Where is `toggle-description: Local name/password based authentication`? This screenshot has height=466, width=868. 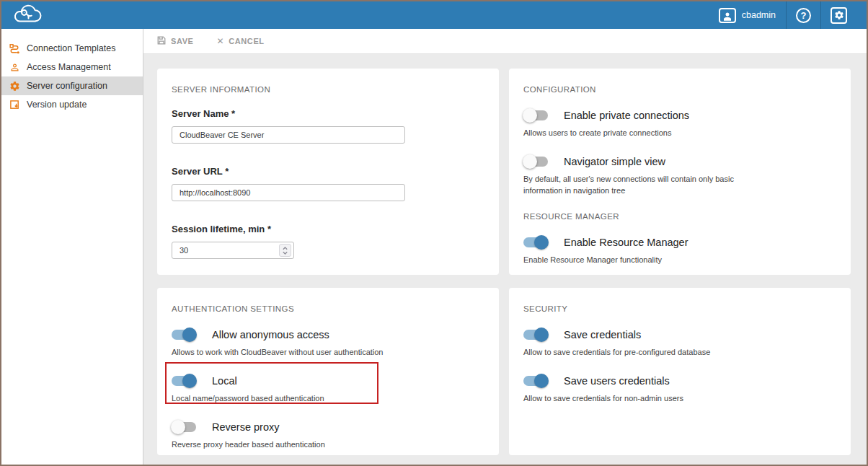 toggle-description: Local name/password based authentication is located at coordinates (288, 398).